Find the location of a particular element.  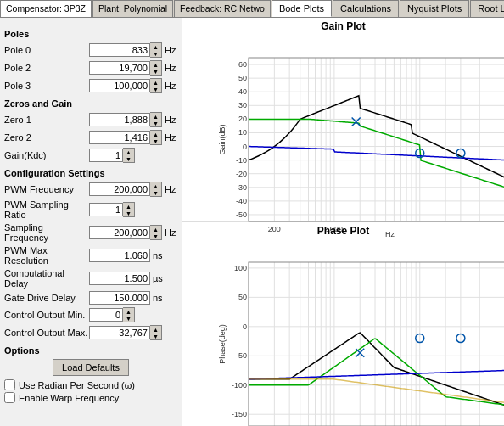

zero1-label: Zero 1 is located at coordinates (47, 120).